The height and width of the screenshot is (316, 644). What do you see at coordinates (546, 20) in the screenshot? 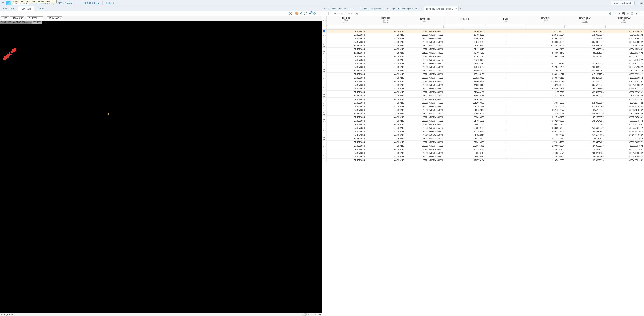
I see `column-header: psfDiffFlux(nJy)double` at bounding box center [546, 20].